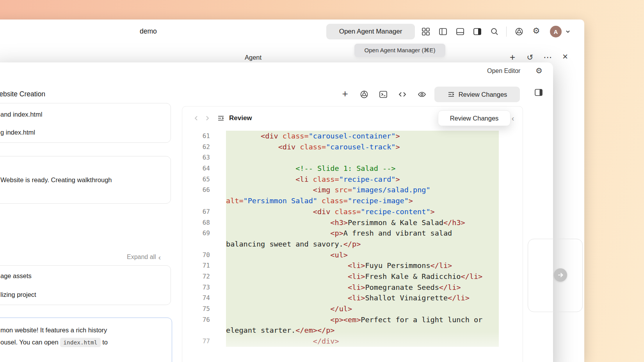 This screenshot has height=362, width=644. I want to click on code-icon, so click(402, 94).